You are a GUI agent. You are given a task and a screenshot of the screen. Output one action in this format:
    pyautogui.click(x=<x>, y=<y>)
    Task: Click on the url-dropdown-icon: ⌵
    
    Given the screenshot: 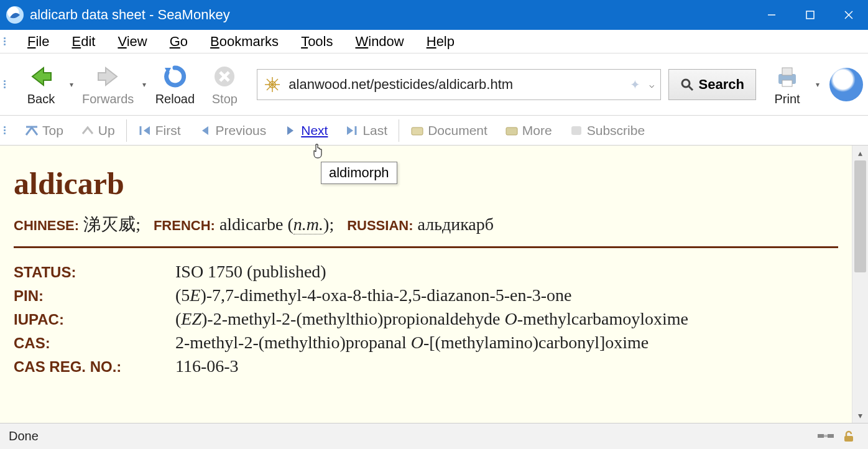 What is the action you would take?
    pyautogui.click(x=652, y=85)
    